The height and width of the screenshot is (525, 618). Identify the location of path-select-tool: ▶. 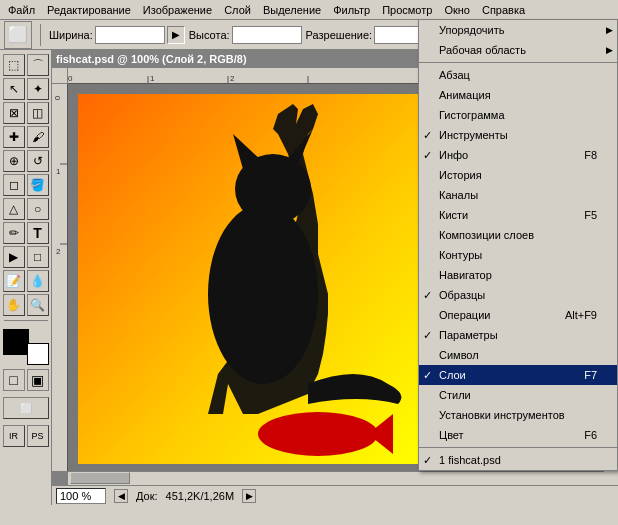
(14, 257).